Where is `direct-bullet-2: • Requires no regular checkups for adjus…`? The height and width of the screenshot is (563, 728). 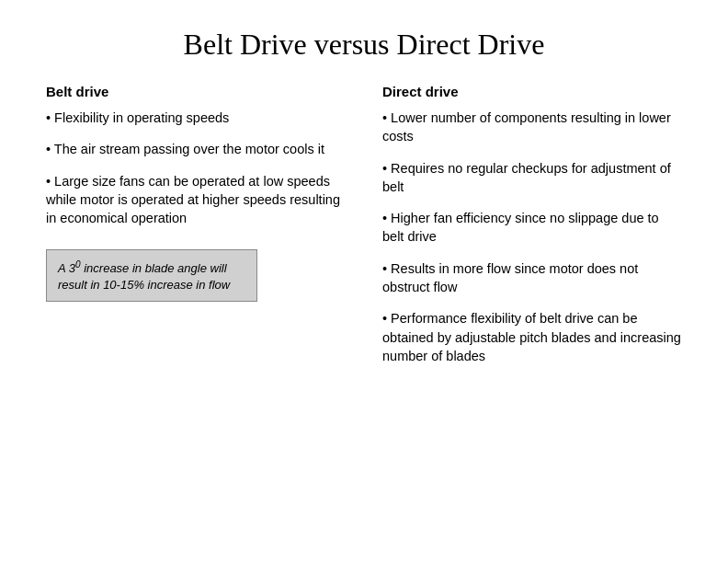
direct-bullet-2: • Requires no regular checkups for adjus… is located at coordinates (532, 178).